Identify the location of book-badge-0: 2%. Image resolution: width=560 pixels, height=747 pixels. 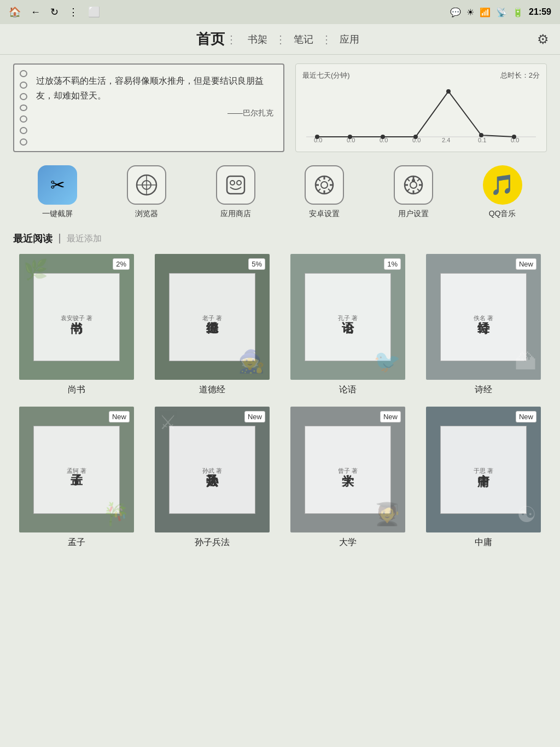
(121, 264).